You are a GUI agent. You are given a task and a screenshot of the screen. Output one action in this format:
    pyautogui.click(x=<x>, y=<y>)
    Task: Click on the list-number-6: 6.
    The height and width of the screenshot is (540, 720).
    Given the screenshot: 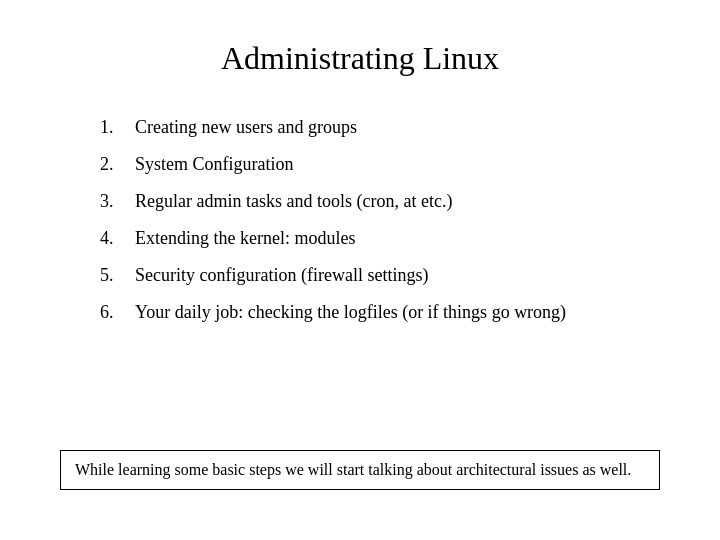 What is the action you would take?
    pyautogui.click(x=118, y=312)
    